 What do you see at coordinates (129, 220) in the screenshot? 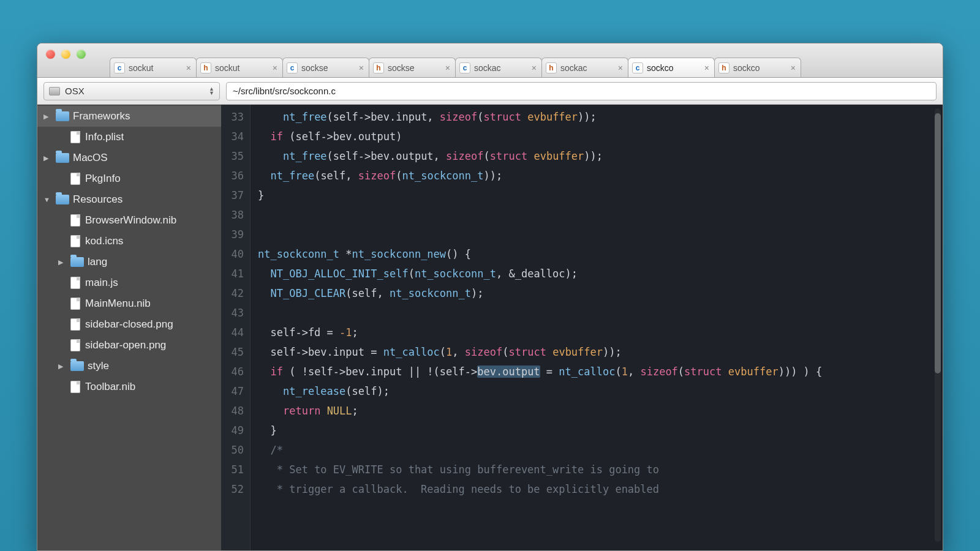
I see `file-browserwindow-nib: BrowserWindow.nib` at bounding box center [129, 220].